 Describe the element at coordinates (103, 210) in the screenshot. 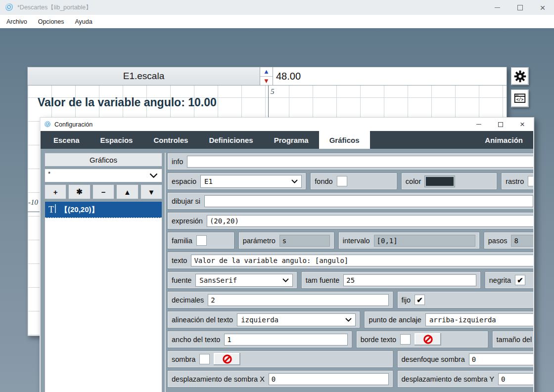

I see `graphic-list-item-selected: T 【(20,20)】` at that location.